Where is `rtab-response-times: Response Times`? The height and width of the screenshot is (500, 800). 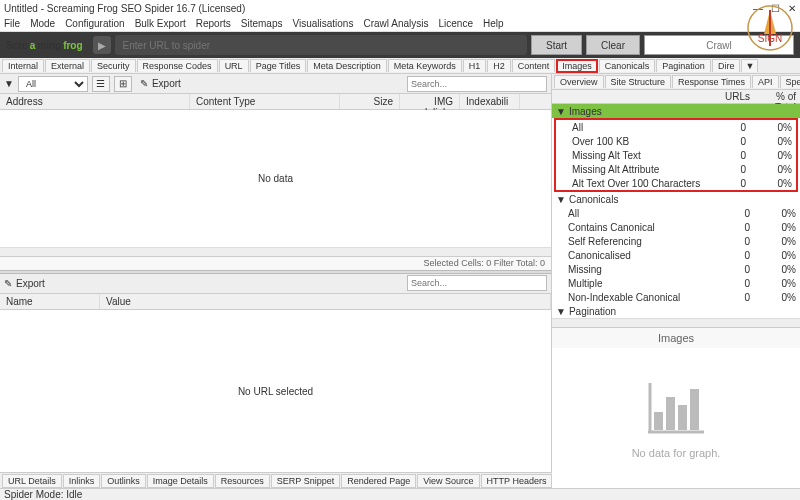
rtab-response-times: Response Times is located at coordinates (712, 82).